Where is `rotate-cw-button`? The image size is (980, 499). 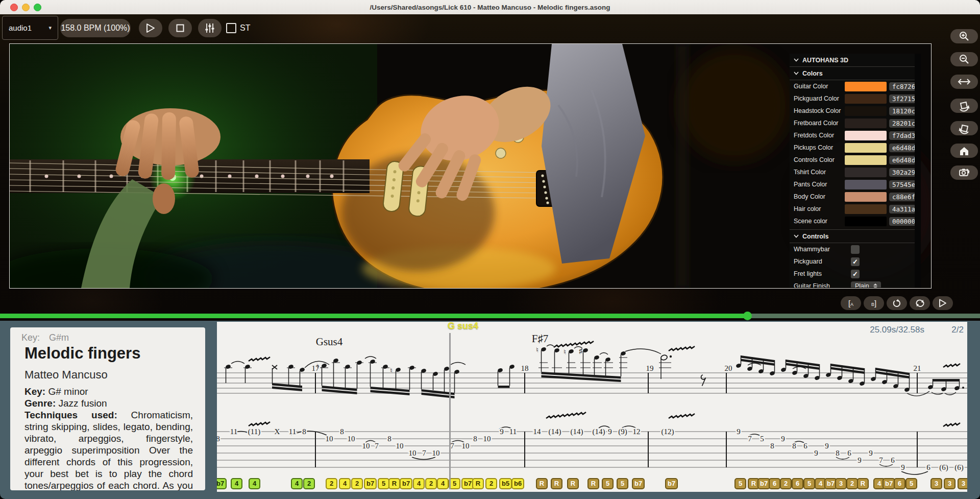
rotate-cw-button is located at coordinates (964, 106).